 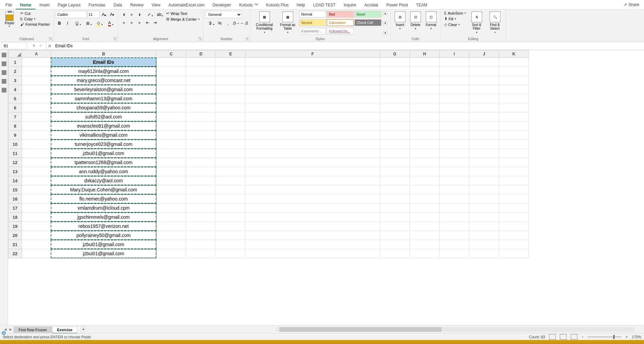 What do you see at coordinates (36, 126) in the screenshot?
I see `cell-A8` at bounding box center [36, 126].